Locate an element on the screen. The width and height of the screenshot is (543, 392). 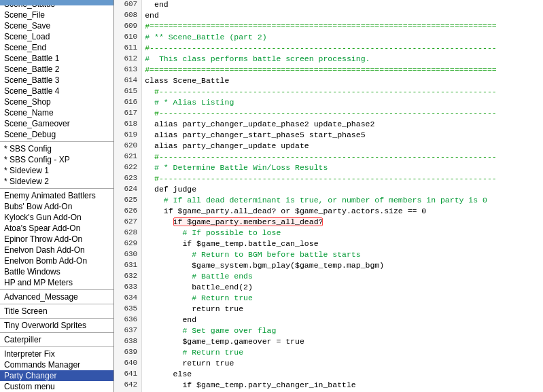
sidebar-item: Scene_Shop is located at coordinates (57, 102).